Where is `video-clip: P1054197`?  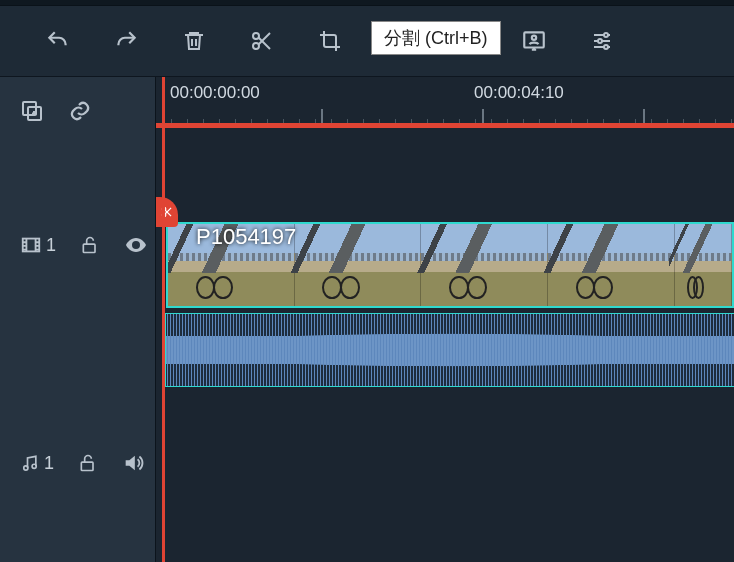
video-clip: P1054197 is located at coordinates (450, 265).